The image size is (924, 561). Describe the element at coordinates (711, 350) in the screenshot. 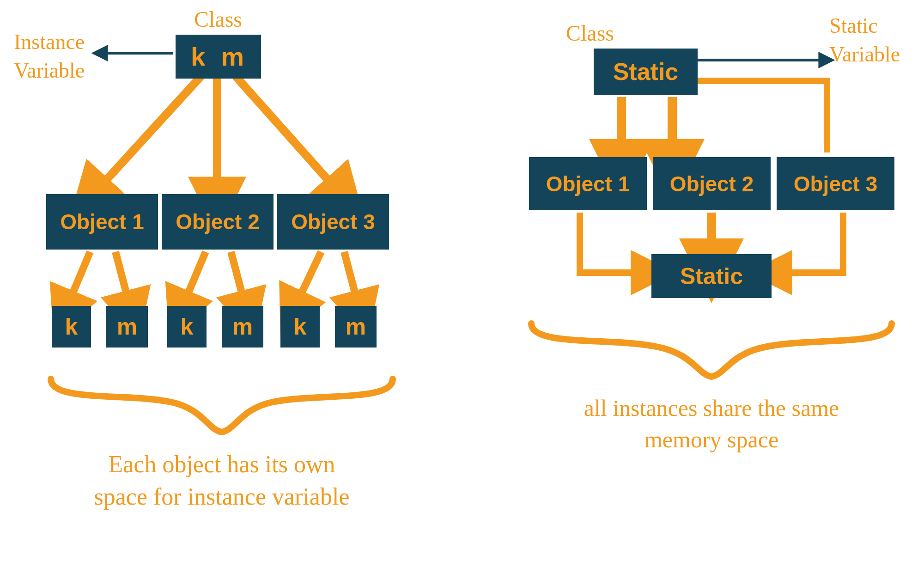

I see `right-brace` at that location.